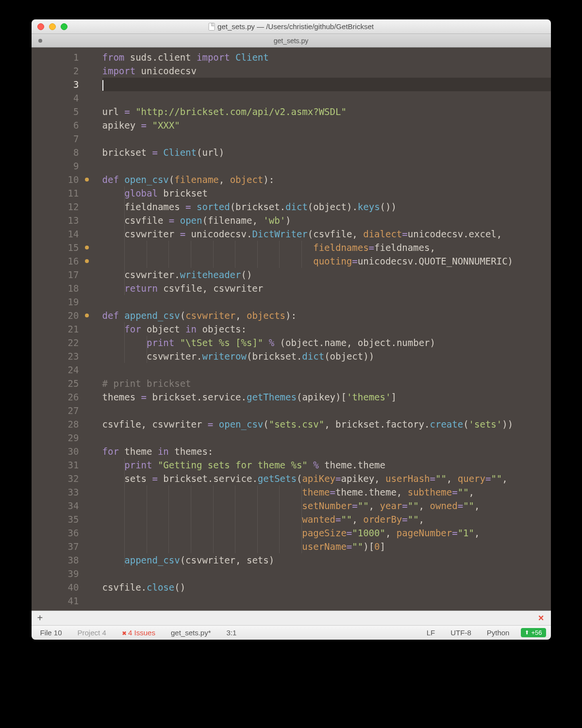 The width and height of the screenshot is (582, 728). I want to click on line-number: 22, so click(55, 343).